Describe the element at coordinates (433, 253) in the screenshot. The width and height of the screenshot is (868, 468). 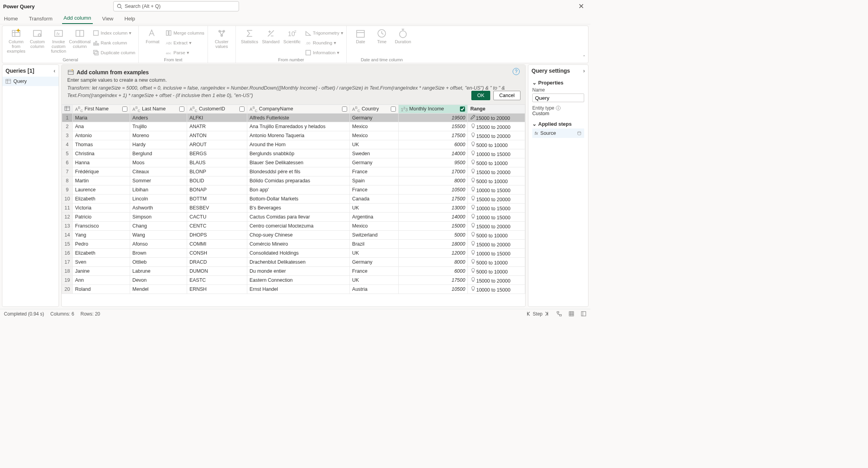
I see `cell-monthly-income: 12000` at that location.